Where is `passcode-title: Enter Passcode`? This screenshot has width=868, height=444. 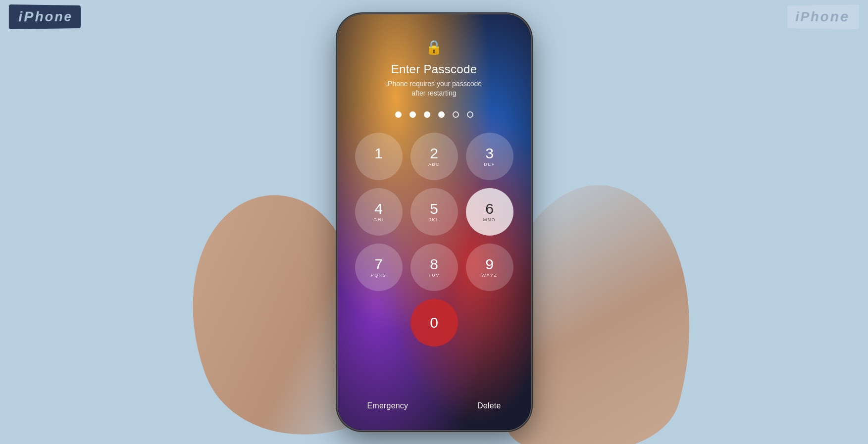
passcode-title: Enter Passcode is located at coordinates (434, 69).